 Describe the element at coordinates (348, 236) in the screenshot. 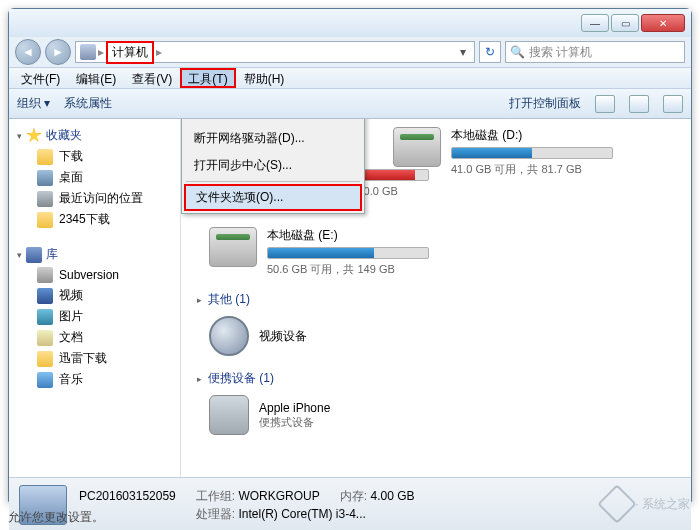

I see `drive-label: 本地磁盘 (E:)` at that location.